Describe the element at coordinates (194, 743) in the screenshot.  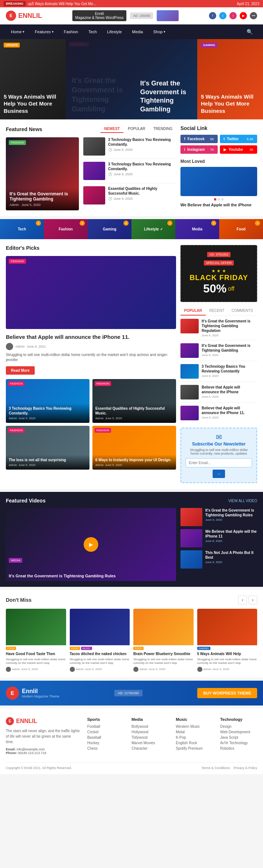
I see `footer-link: English Rock` at that location.